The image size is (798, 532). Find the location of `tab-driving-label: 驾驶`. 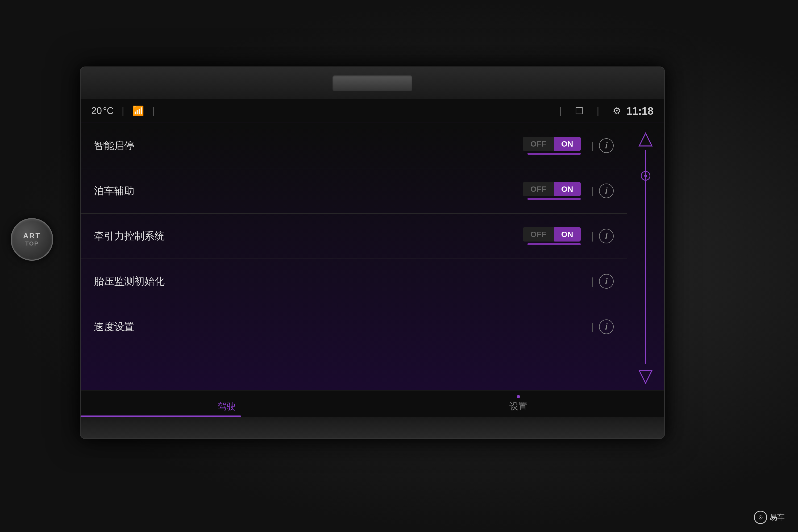

tab-driving-label: 驾驶 is located at coordinates (227, 406).